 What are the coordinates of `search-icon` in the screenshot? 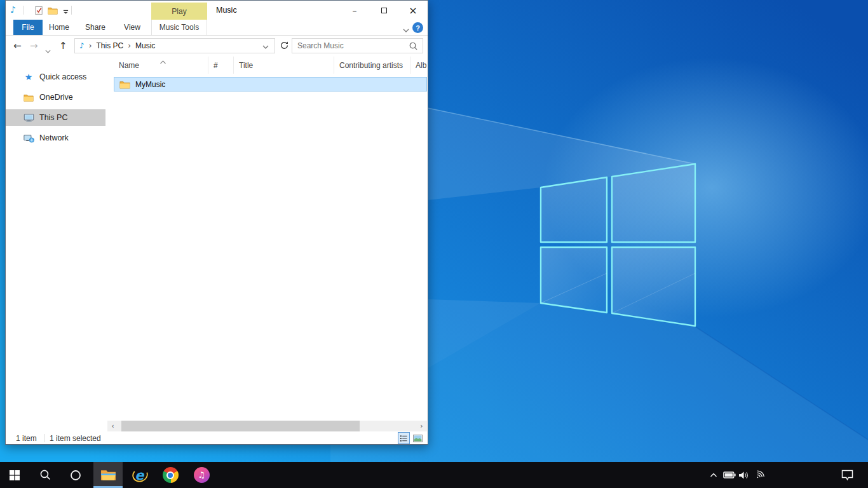 It's located at (413, 47).